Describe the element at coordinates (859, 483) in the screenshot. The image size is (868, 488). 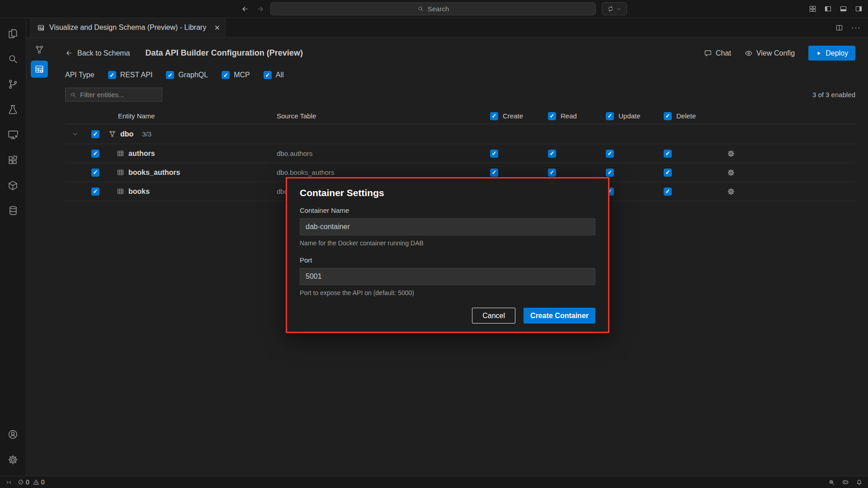
I see `notifications-bell-icon` at that location.